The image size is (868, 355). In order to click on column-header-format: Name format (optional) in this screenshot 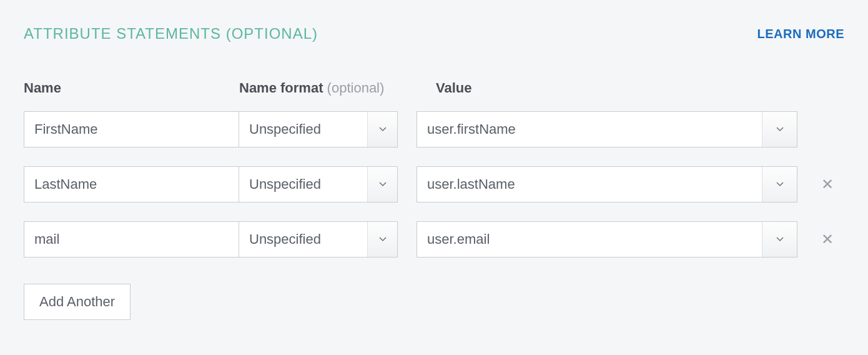, I will do `click(328, 88)`.